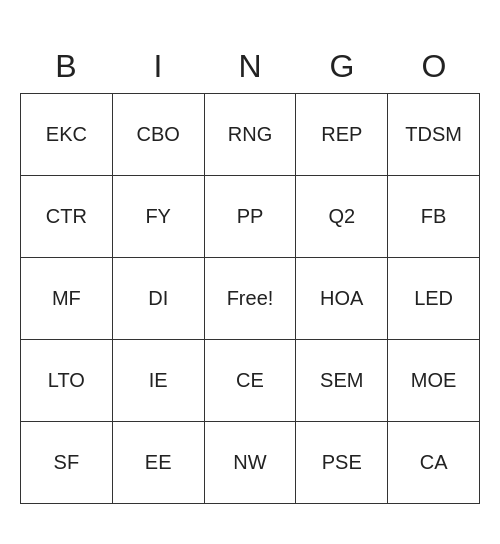  Describe the element at coordinates (251, 463) in the screenshot. I see `cell-r4-c2: NW` at that location.